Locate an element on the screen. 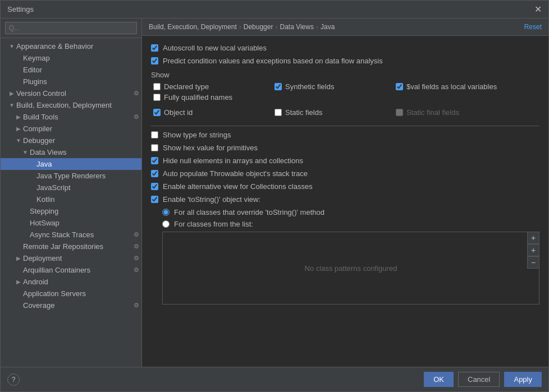 The width and height of the screenshot is (549, 392). class-list-add2-button: + is located at coordinates (533, 250).